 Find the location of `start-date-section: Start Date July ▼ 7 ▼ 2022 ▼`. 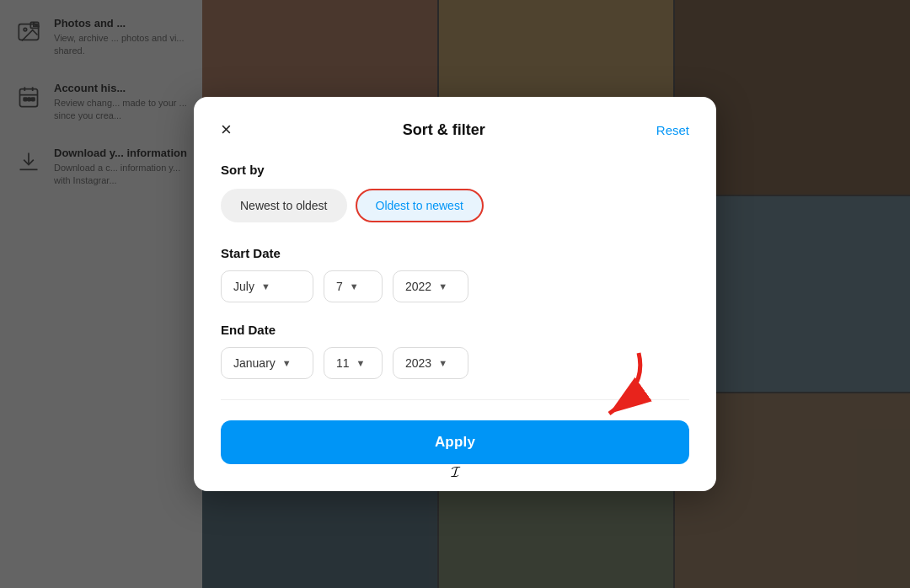

start-date-section: Start Date July ▼ 7 ▼ 2022 ▼ is located at coordinates (455, 275).